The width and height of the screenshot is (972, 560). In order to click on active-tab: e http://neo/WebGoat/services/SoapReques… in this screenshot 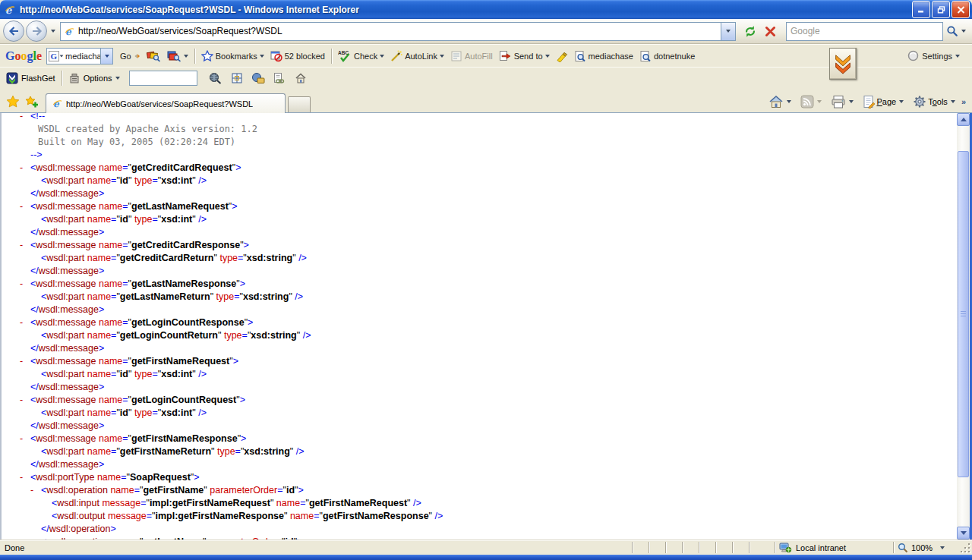, I will do `click(166, 103)`.